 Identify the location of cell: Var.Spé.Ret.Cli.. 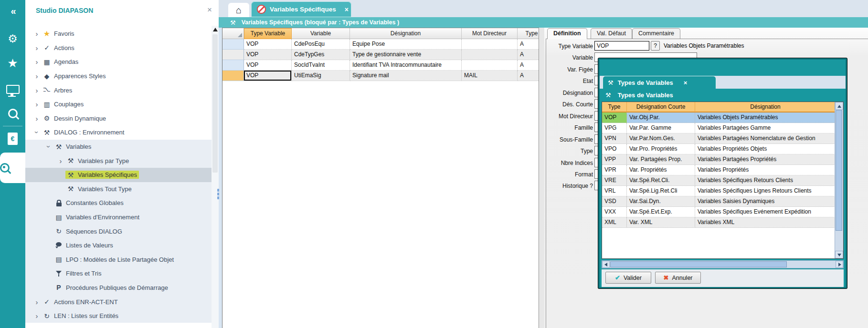
(661, 181).